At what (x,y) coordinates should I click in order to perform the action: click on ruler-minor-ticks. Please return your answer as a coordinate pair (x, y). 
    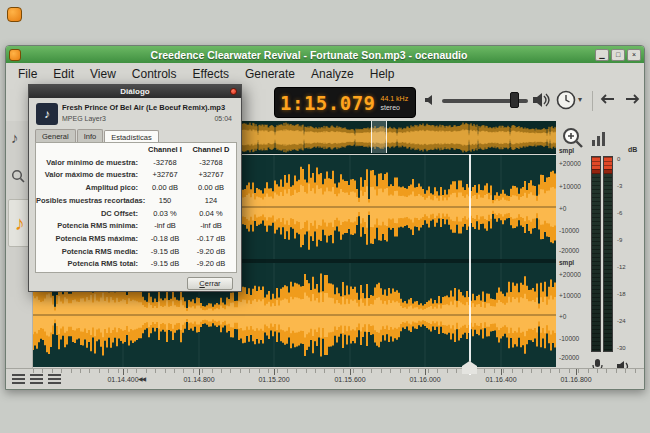
    Looking at the image, I should click on (338, 371).